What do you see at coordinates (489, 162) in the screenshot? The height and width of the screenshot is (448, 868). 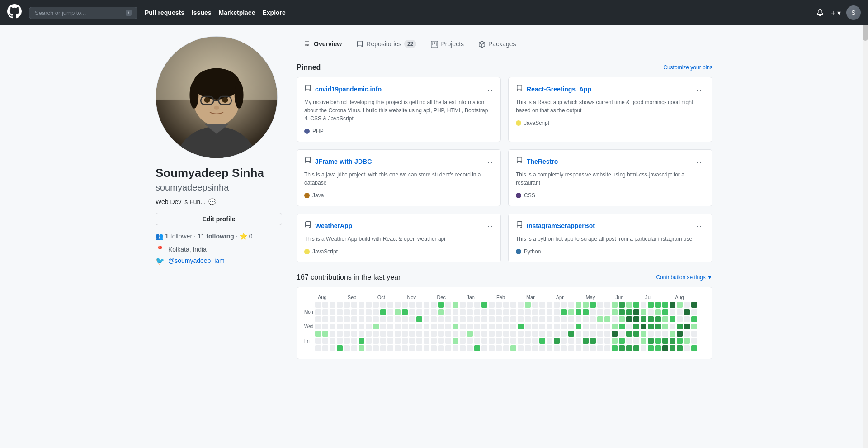 I see `pin-card-menu-2: ⋯` at bounding box center [489, 162].